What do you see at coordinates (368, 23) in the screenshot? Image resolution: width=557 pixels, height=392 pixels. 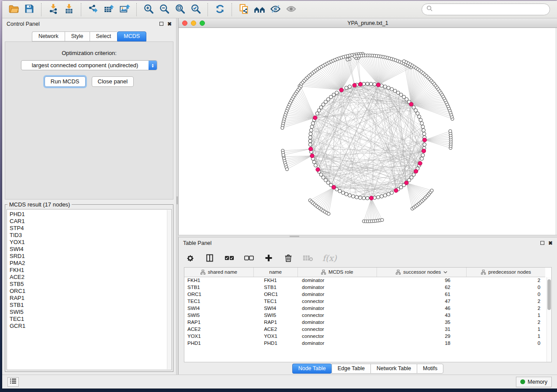 I see `network-titlebar: YPA_prune.txt_1` at bounding box center [368, 23].